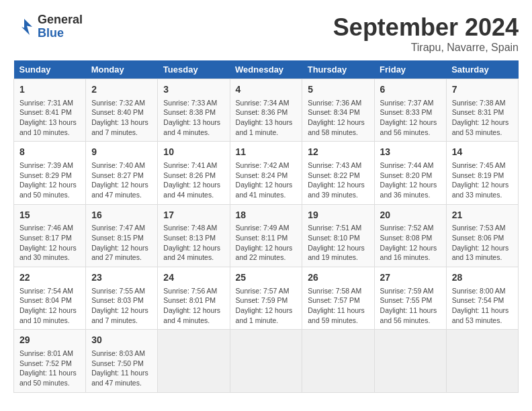 The image size is (532, 411). What do you see at coordinates (482, 70) in the screenshot?
I see `col-header-saturday: Saturday` at bounding box center [482, 70].